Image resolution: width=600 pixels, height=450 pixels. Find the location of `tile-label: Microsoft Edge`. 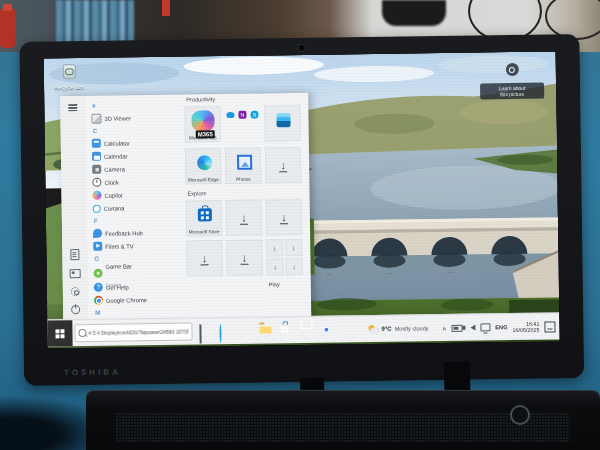

tile-label: Microsoft Edge is located at coordinates (203, 180).